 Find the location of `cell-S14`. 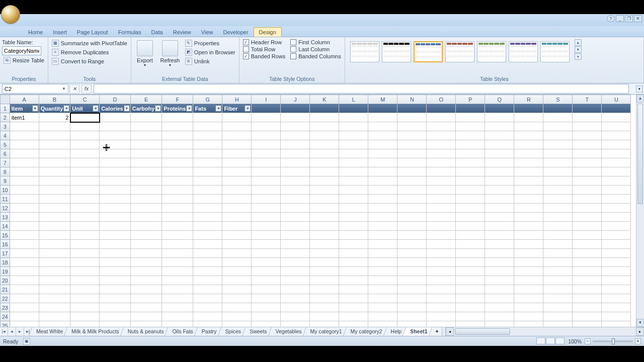

cell-S14 is located at coordinates (558, 226).